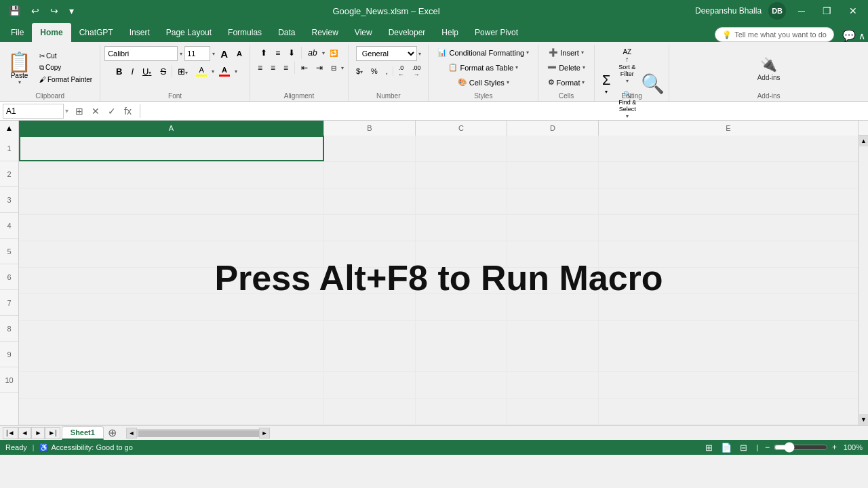 The width and height of the screenshot is (868, 488). Describe the element at coordinates (483, 68) in the screenshot. I see `format-as-table-button: 📋 Format as Table ▾` at that location.